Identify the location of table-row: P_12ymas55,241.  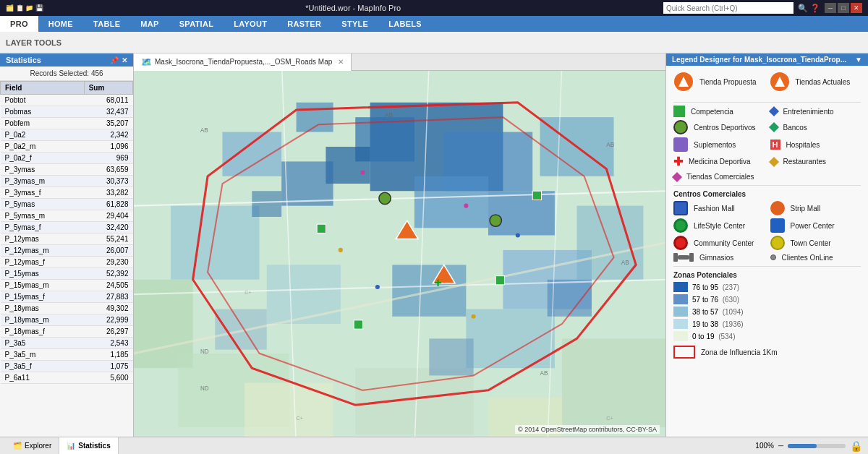
(67, 239).